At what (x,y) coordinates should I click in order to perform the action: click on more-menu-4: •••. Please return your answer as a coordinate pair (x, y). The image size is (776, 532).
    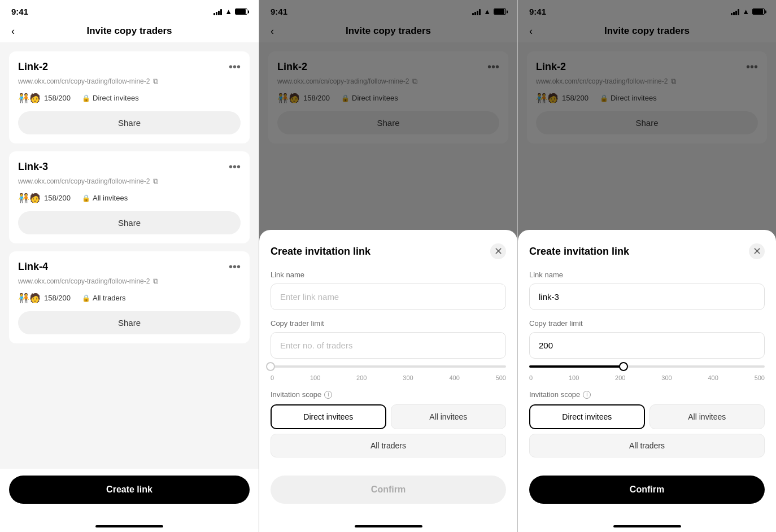
    Looking at the image, I should click on (235, 267).